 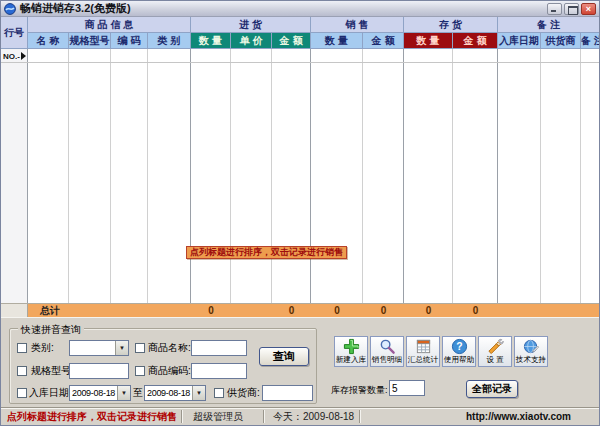 What do you see at coordinates (337, 310) in the screenshot?
I see `total-sales-qty: 0` at bounding box center [337, 310].